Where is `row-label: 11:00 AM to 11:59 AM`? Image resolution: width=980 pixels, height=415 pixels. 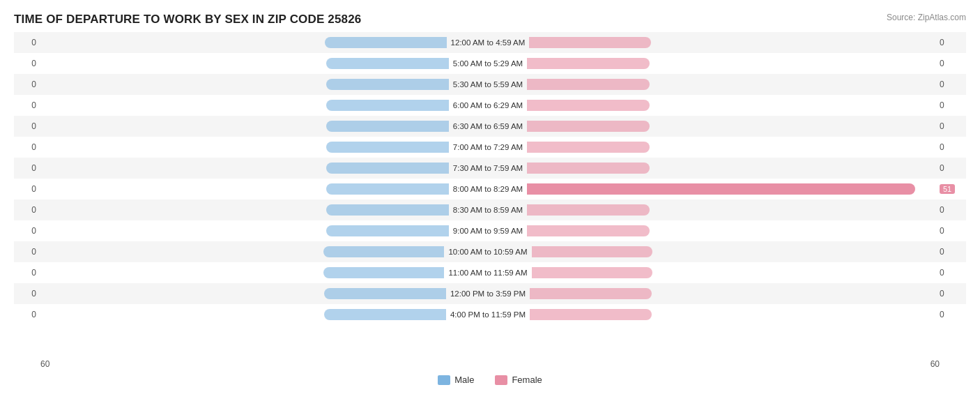 row-label: 11:00 AM to 11:59 AM is located at coordinates (488, 273).